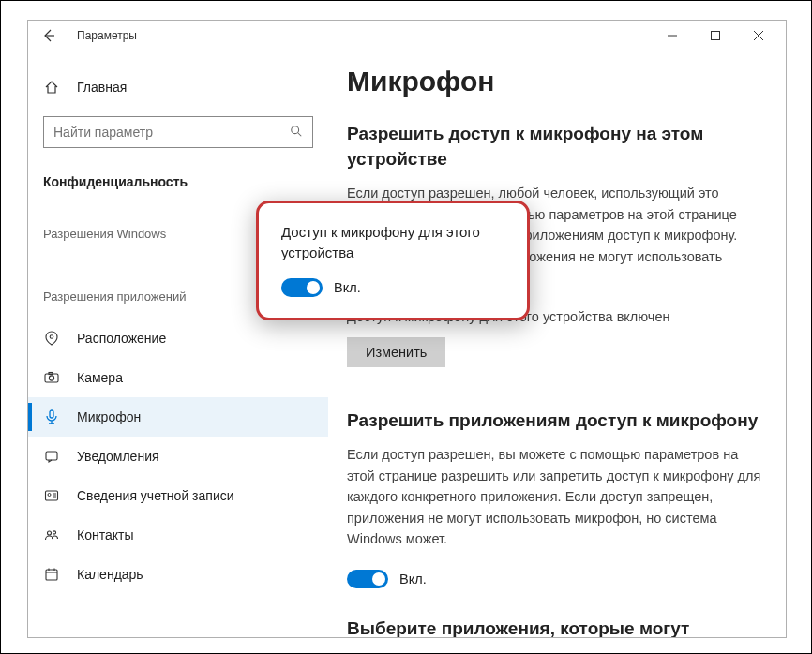 The width and height of the screenshot is (812, 654). What do you see at coordinates (178, 456) in the screenshot?
I see `sidebar-item-notifications: Уведомления` at bounding box center [178, 456].